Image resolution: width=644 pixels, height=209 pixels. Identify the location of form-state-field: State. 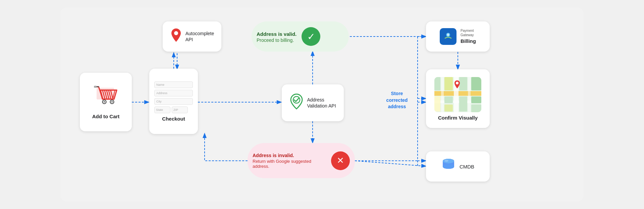
(162, 110).